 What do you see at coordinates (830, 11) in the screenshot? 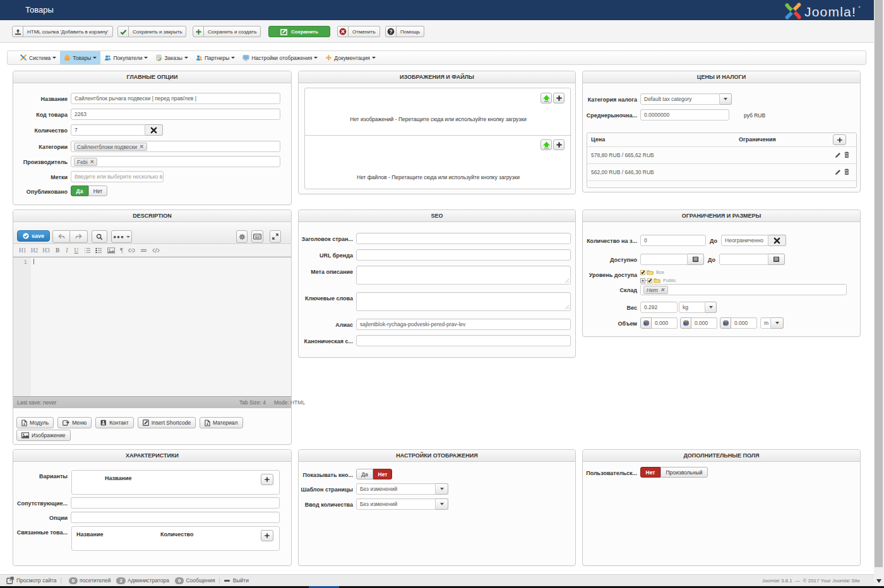
I see `svg-text: Joomla!` at bounding box center [830, 11].